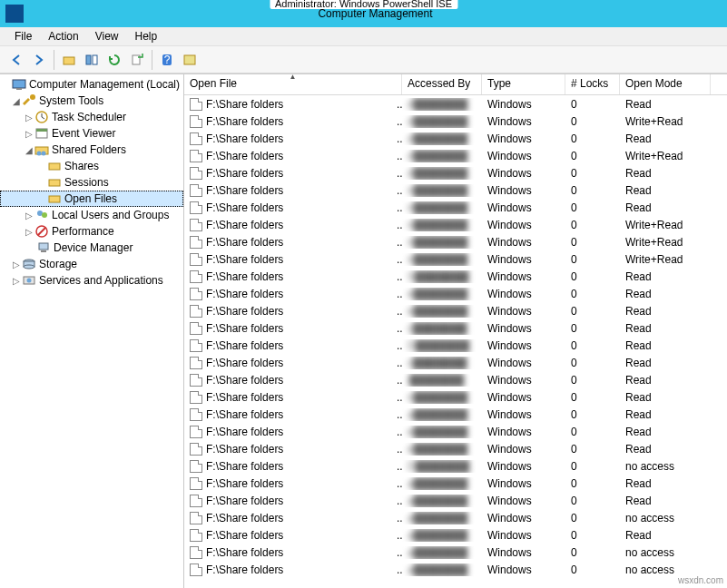  What do you see at coordinates (593, 84) in the screenshot?
I see `col-locks: # Locks` at bounding box center [593, 84].